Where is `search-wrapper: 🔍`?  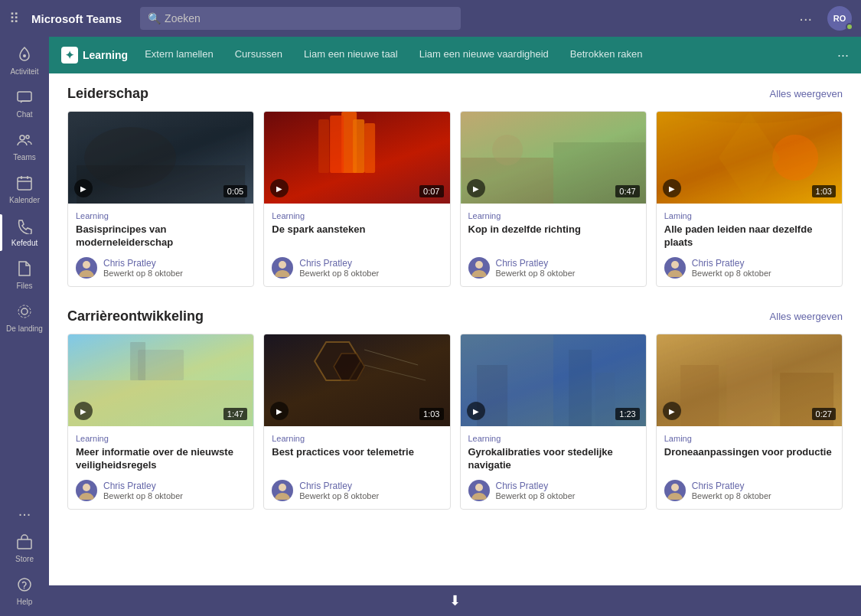
search-wrapper: 🔍 is located at coordinates (300, 18).